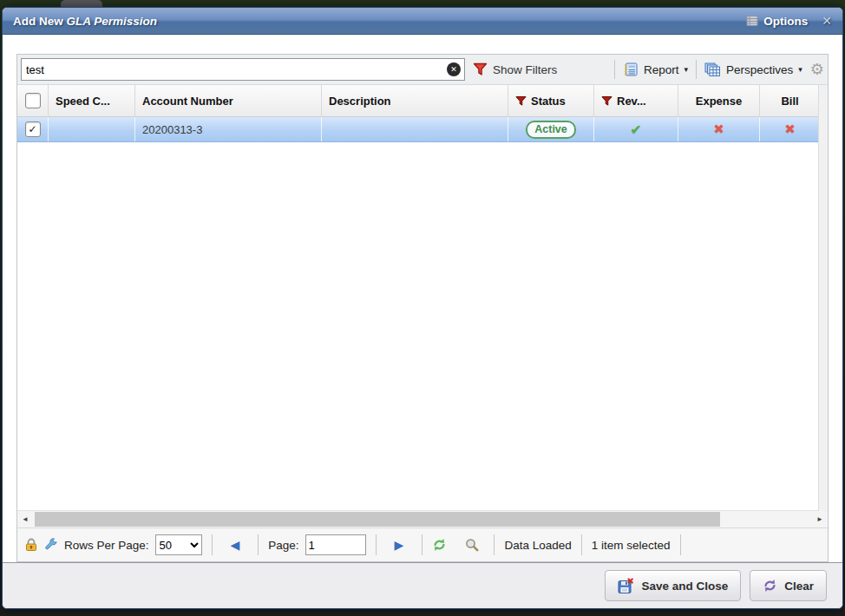 This screenshot has width=845, height=616. Describe the element at coordinates (83, 101) in the screenshot. I see `column-label: Speed C...` at that location.